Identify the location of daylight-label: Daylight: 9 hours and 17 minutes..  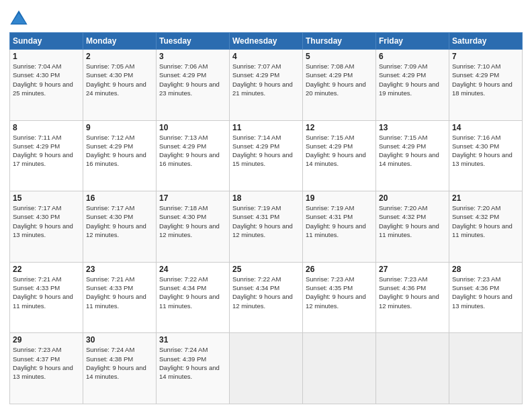
(43, 159).